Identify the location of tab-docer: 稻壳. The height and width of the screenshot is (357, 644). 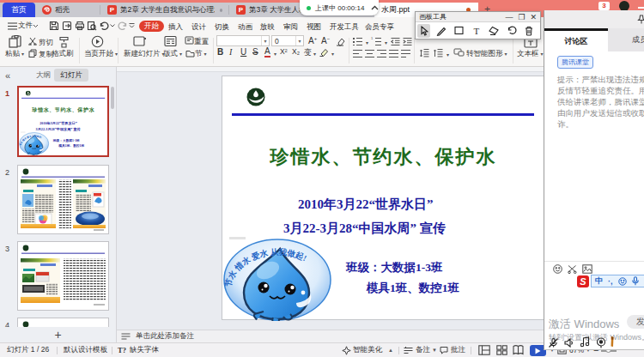
(68, 10).